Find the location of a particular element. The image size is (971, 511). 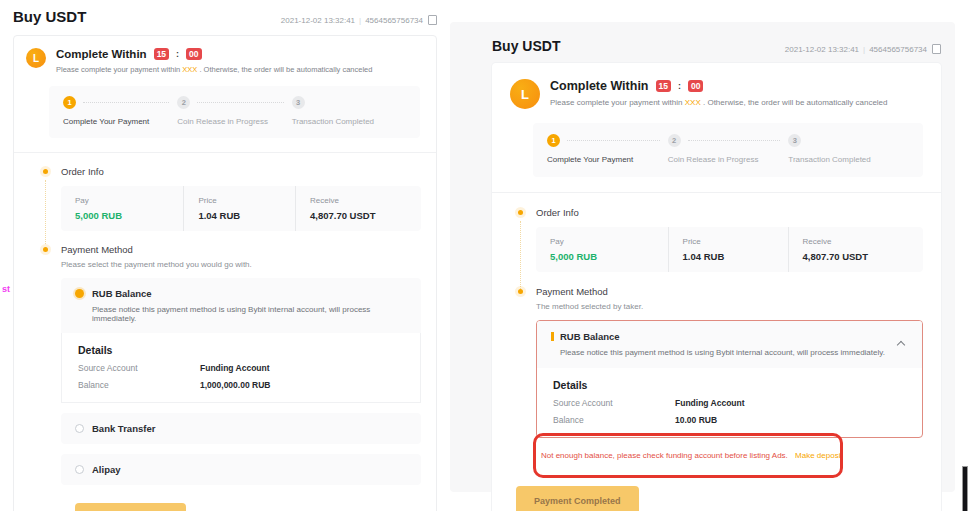

method-accordion-header: RUB Balance Please notice this payment m… is located at coordinates (730, 344).